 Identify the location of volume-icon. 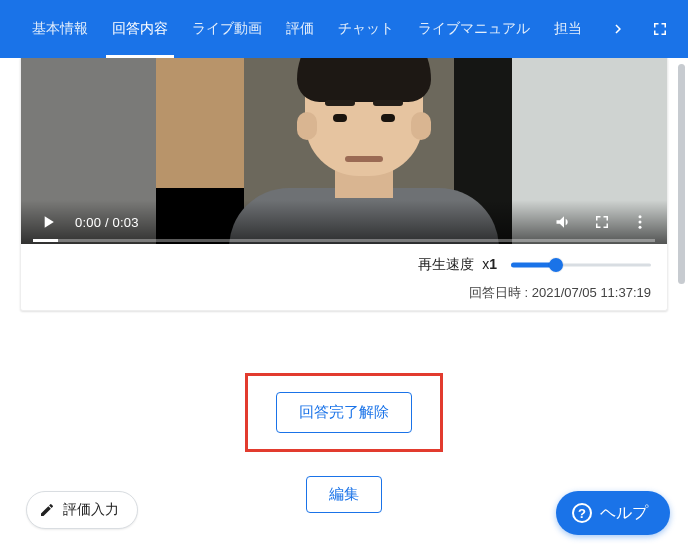
(564, 222).